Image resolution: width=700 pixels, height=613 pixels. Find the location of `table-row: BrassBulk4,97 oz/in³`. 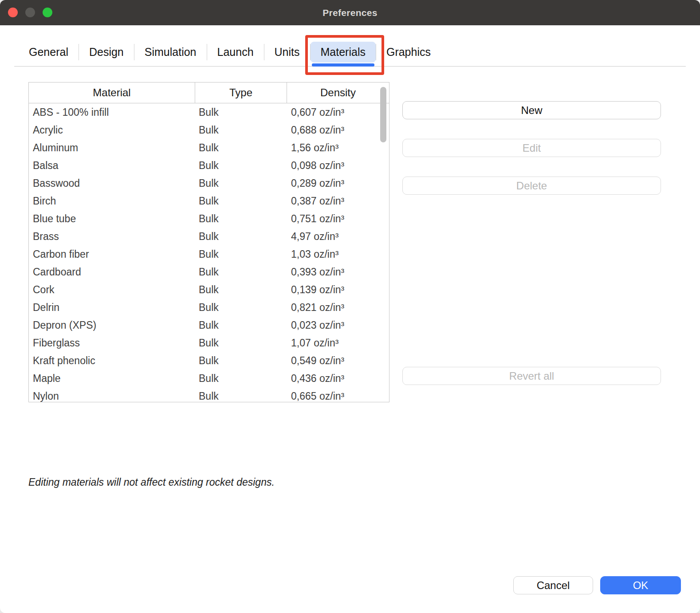

table-row: BrassBulk4,97 oz/in³ is located at coordinates (209, 236).